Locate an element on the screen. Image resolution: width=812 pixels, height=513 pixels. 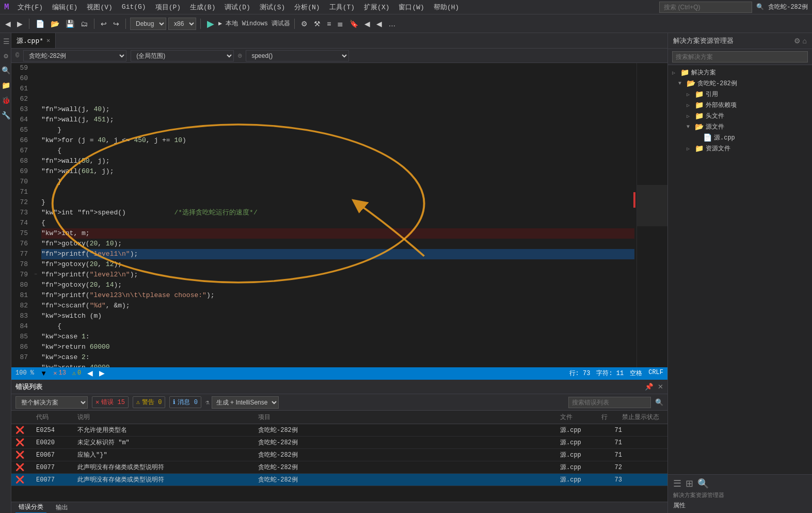
tree-item-3: ▷ 📁 外部依赖项 is located at coordinates (740, 105).